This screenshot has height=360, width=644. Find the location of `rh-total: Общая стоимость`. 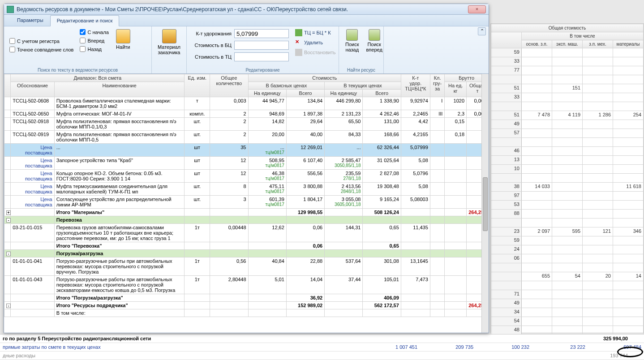

rh-total: Общая стоимость is located at coordinates (567, 28).